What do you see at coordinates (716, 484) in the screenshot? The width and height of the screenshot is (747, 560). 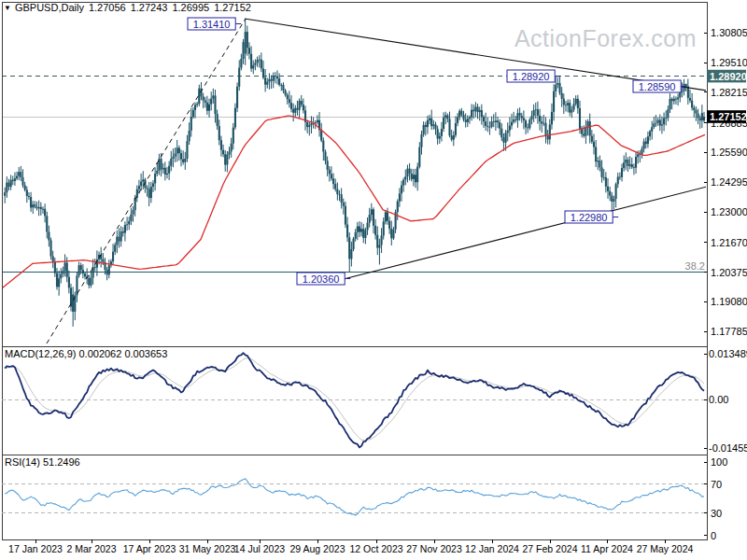 I see `rsi-axis-label: 70` at bounding box center [716, 484].